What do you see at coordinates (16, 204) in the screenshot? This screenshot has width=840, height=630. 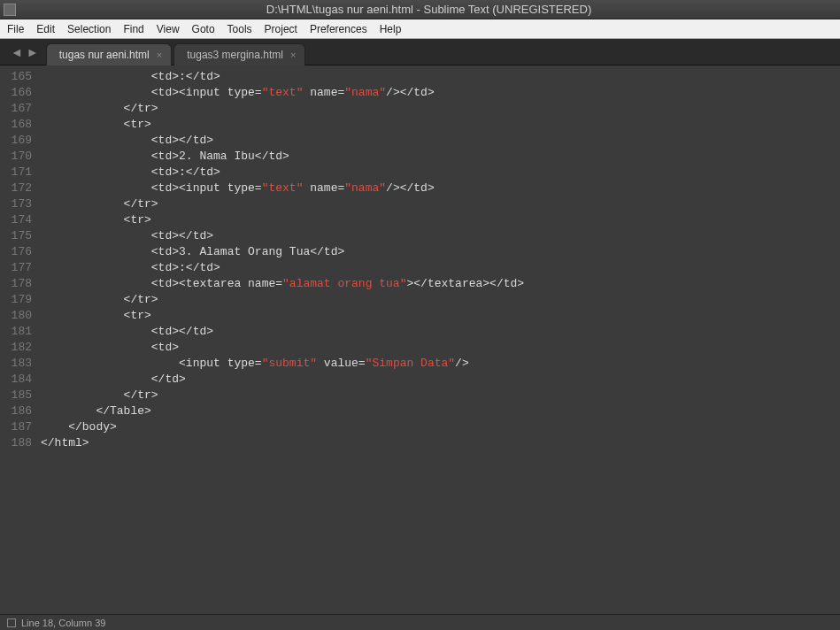 I see `line-number: 173` at bounding box center [16, 204].